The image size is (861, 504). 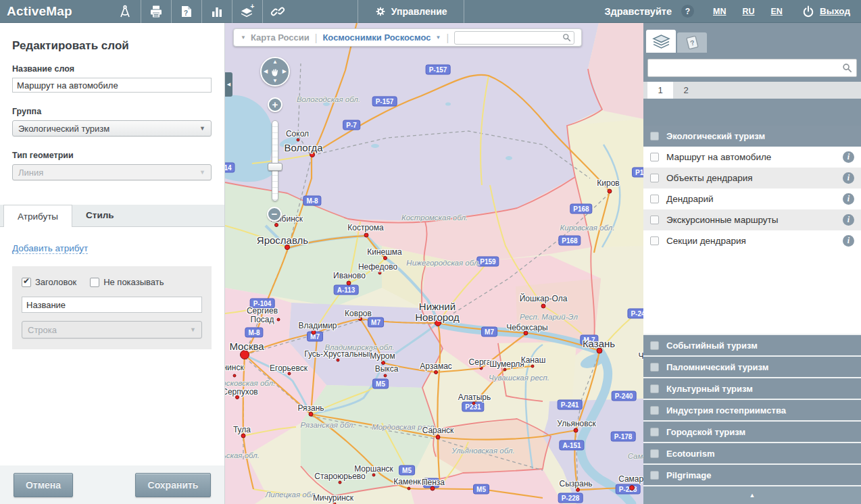 What do you see at coordinates (275, 38) in the screenshot?
I see `base-layer-select: ▼ Карта России` at bounding box center [275, 38].